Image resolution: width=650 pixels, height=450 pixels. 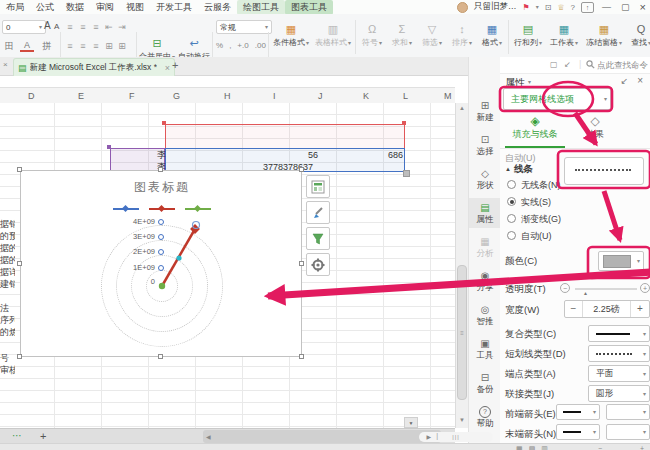 I want to click on vertical-scroll-thumb: ≡, so click(x=462, y=332).